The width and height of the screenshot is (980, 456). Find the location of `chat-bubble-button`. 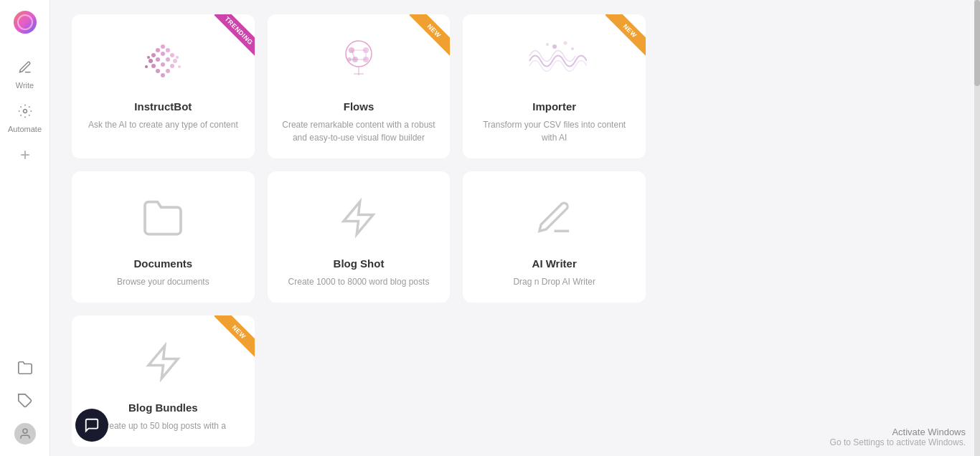

chat-bubble-button is located at coordinates (92, 425).